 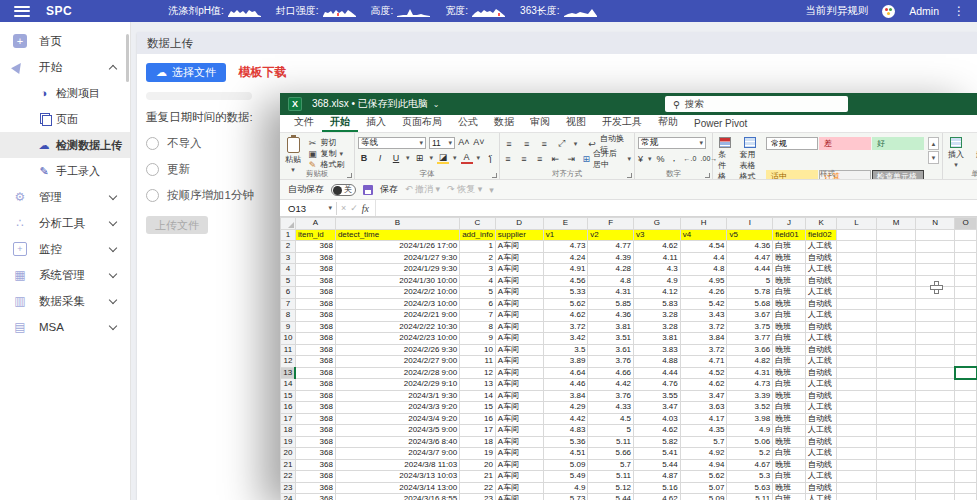 What do you see at coordinates (611, 270) in the screenshot?
I see `cell: 4.28` at bounding box center [611, 270].